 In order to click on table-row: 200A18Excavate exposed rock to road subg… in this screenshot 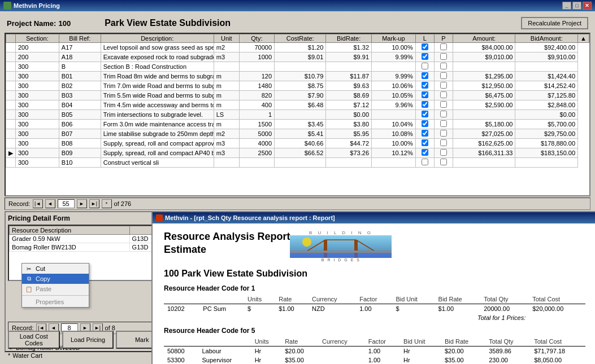, I will do `click(298, 58)`.